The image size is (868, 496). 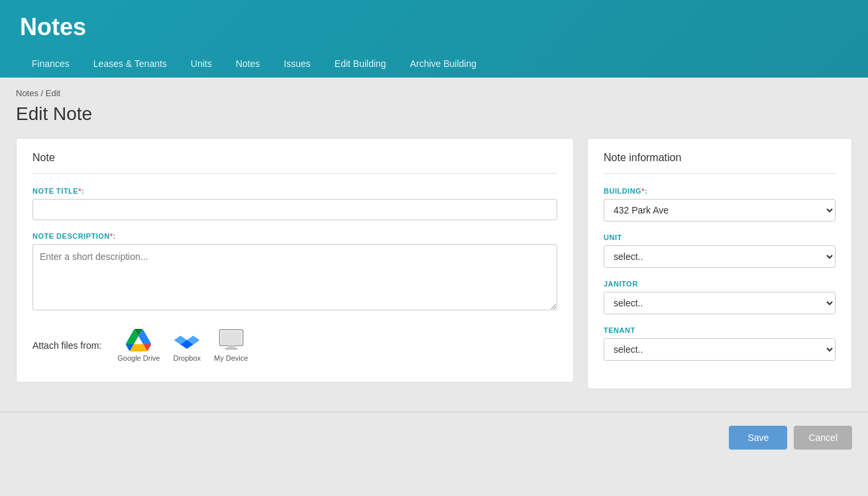 I want to click on app-title: Notes, so click(x=434, y=27).